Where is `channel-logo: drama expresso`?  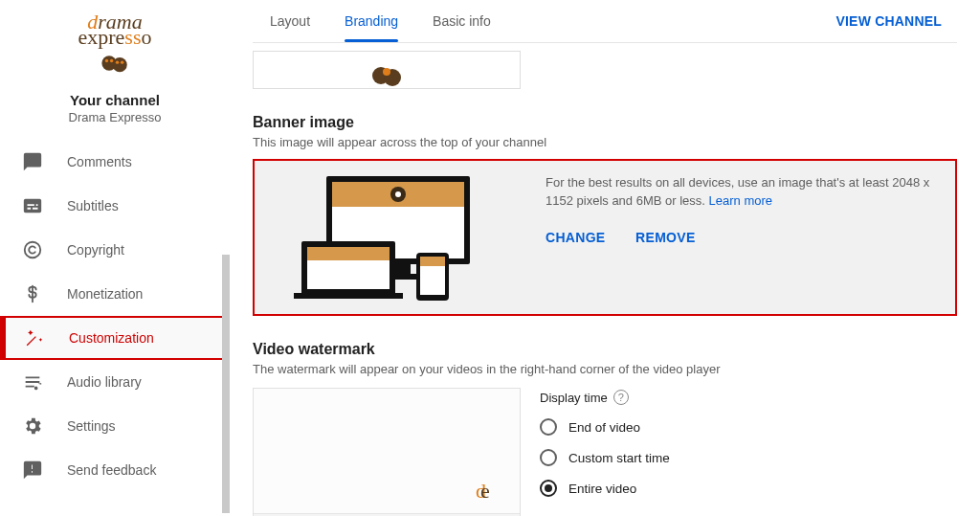 channel-logo: drama expresso is located at coordinates (115, 42).